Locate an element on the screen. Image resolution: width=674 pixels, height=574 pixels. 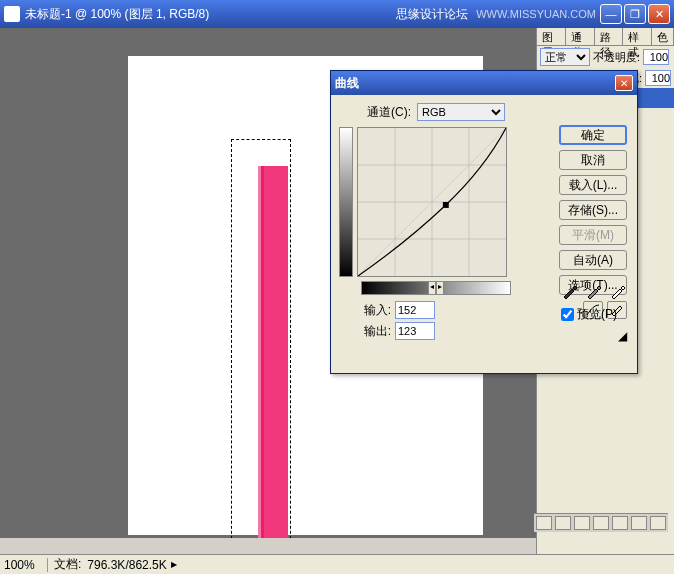
output-value-field is located at coordinates (415, 331).